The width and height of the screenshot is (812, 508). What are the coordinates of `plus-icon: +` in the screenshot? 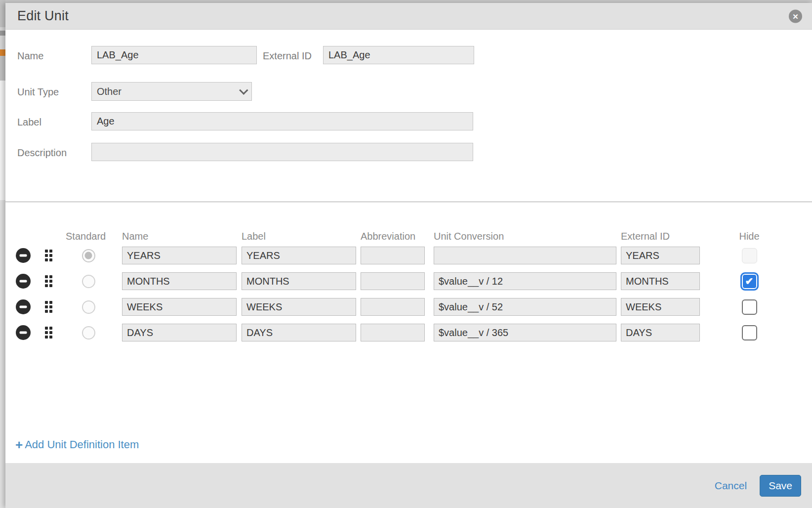 It's located at (19, 445).